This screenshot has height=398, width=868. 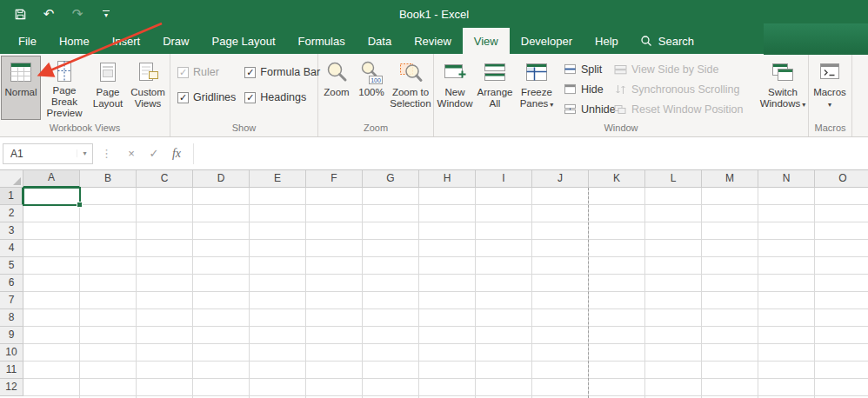 What do you see at coordinates (411, 72) in the screenshot?
I see `zoom-to-selection-icon` at bounding box center [411, 72].